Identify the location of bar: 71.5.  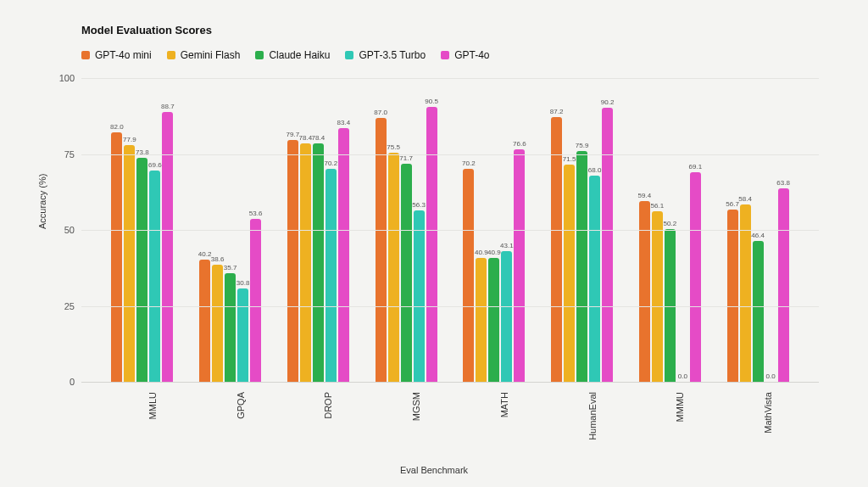
(570, 273).